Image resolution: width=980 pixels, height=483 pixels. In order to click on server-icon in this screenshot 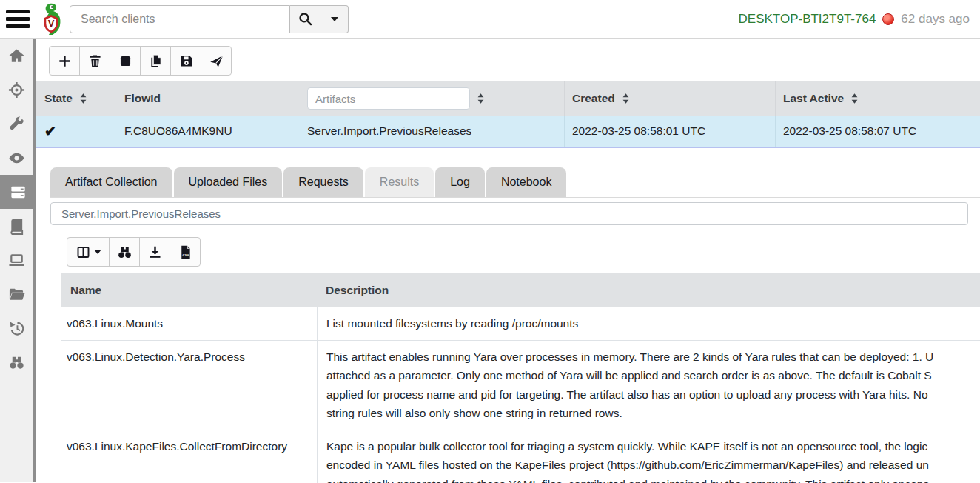, I will do `click(18, 193)`.